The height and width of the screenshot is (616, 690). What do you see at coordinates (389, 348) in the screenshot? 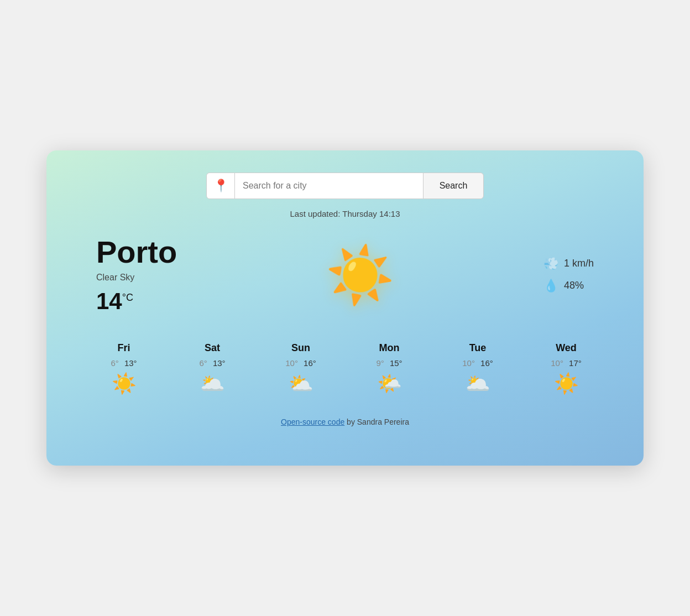
I see `day-name: Mon` at bounding box center [389, 348].